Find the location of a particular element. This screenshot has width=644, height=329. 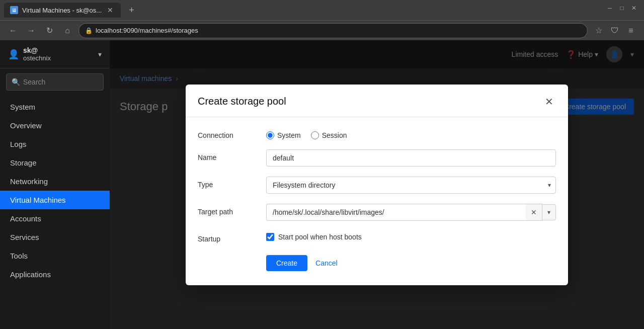

url-text: localhost:9090/machines#/storages is located at coordinates (147, 30).